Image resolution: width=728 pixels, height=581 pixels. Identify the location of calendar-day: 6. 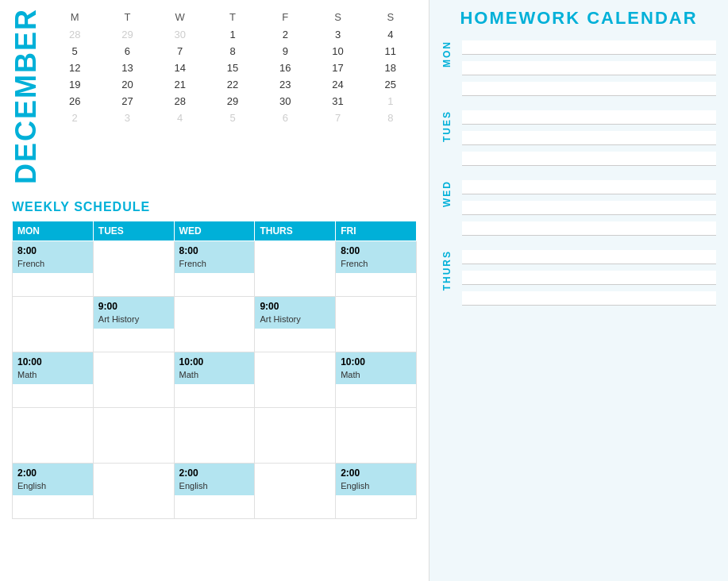
(127, 51).